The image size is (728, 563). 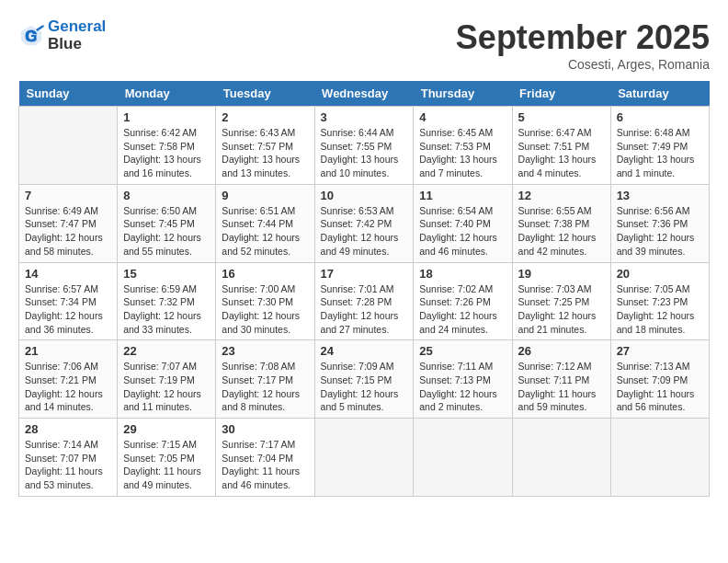 I want to click on day-number: 24, so click(x=364, y=351).